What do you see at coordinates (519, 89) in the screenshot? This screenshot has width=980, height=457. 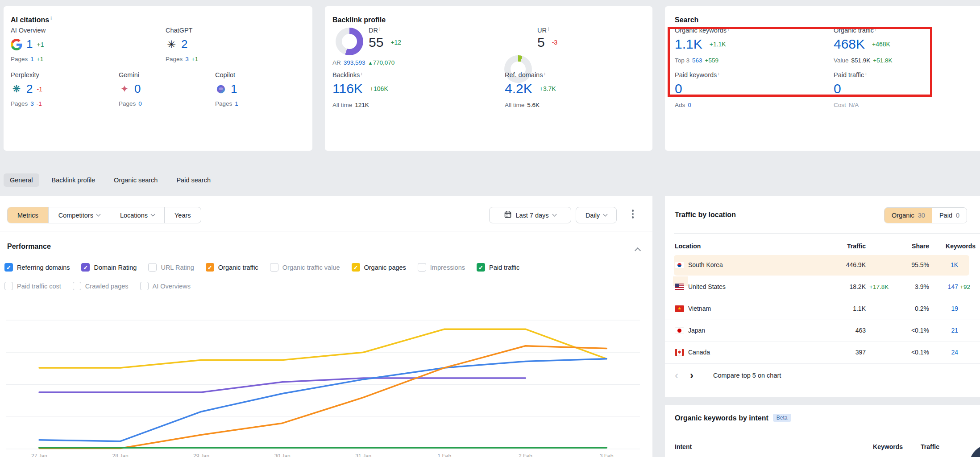 I see `ref-domains-value: 4.2K` at bounding box center [519, 89].